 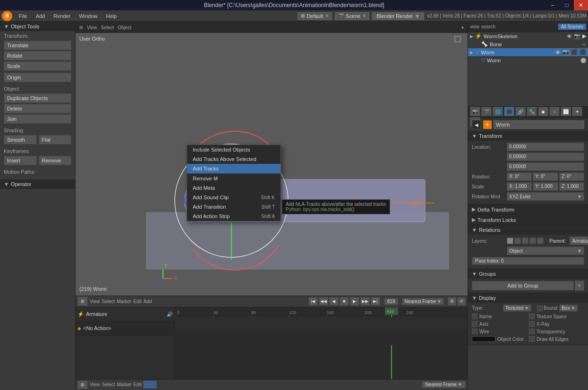 I want to click on timeline-marker-menu: Marker, so click(x=124, y=301).